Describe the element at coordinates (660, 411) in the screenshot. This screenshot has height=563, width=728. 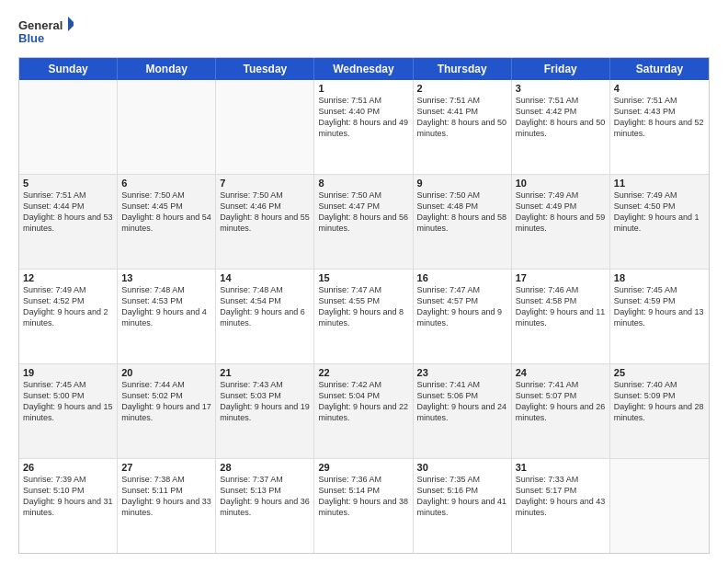
I see `calendar-cell: 25Sunrise: 7:40 AMSunset: 5:09 PMDayligh…` at that location.